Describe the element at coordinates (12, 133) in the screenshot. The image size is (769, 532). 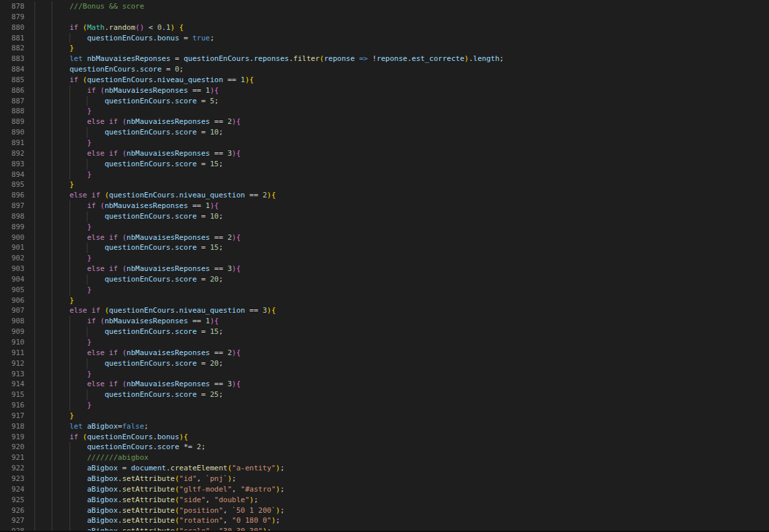
I see `line-number: 890` at that location.